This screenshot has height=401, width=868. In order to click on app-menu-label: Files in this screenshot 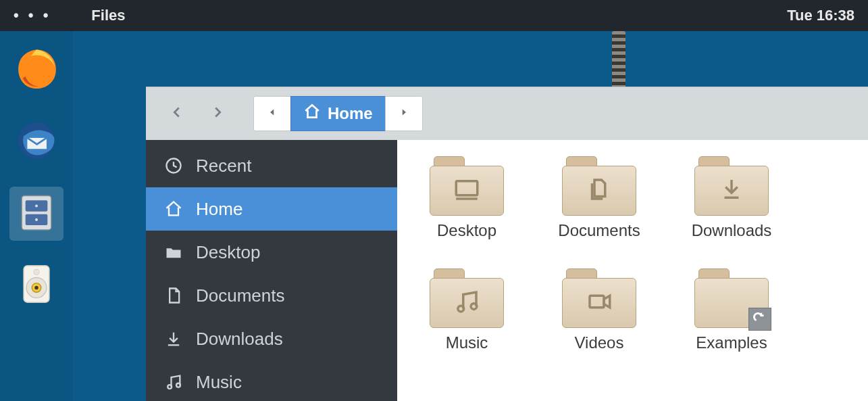, I will do `click(108, 16)`.